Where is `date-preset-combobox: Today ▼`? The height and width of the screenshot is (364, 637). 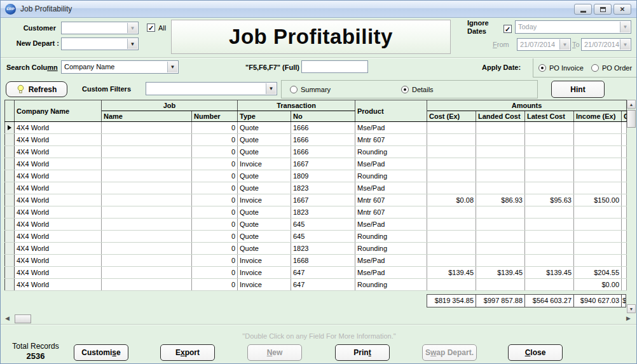
date-preset-combobox: Today ▼ is located at coordinates (573, 27).